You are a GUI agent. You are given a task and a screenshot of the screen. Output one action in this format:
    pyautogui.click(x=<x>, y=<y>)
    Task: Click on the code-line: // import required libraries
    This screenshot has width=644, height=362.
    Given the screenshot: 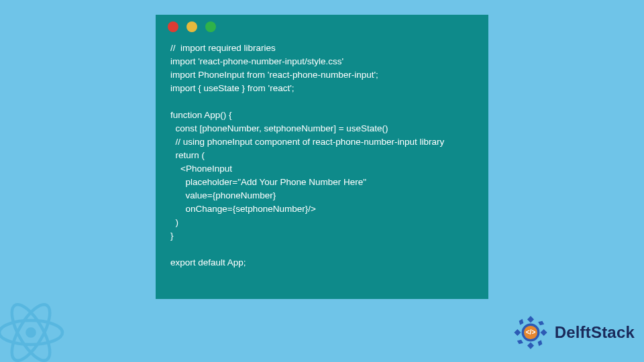 What is the action you would take?
    pyautogui.click(x=223, y=48)
    